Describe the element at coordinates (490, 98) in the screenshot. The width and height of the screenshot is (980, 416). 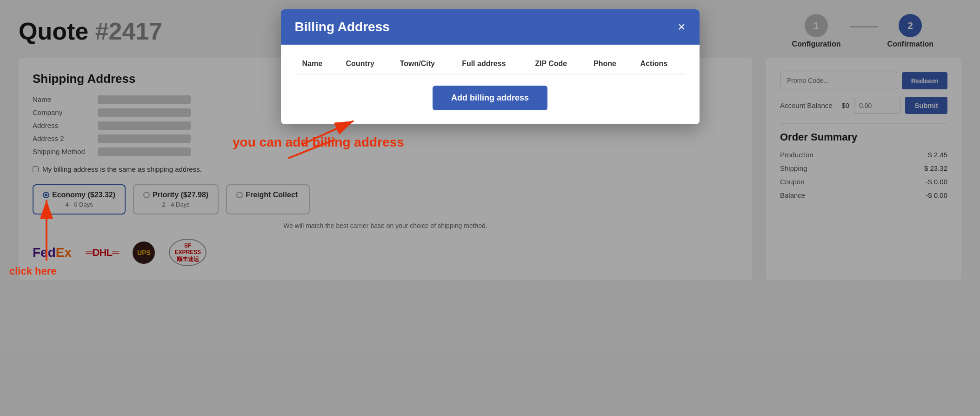
I see `add-billing-address-button: Add billing address` at that location.